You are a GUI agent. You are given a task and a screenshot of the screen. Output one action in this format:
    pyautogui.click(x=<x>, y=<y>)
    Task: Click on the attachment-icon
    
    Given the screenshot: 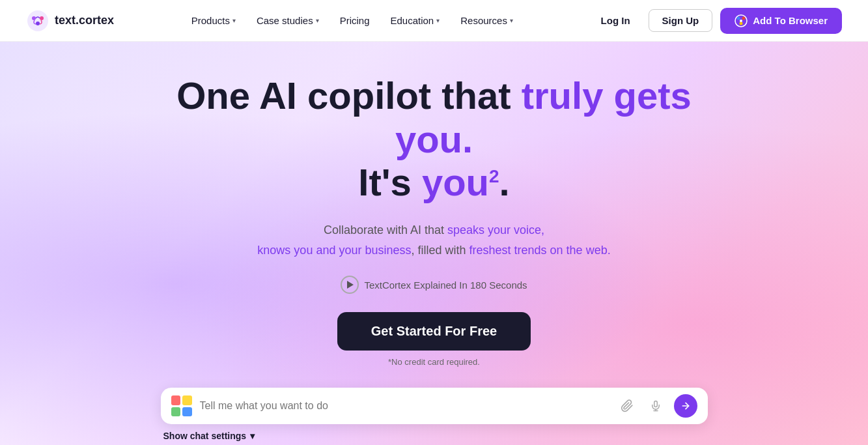 What is the action you would take?
    pyautogui.click(x=627, y=406)
    